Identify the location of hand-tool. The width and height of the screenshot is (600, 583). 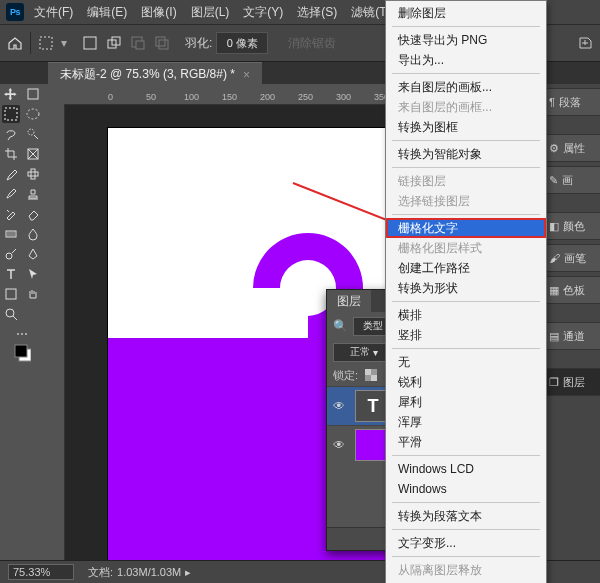
(33, 294).